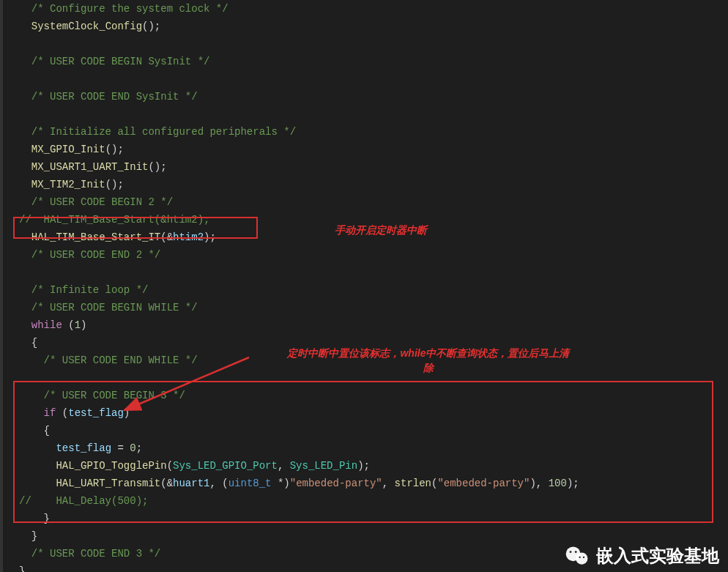 The width and height of the screenshot is (728, 572). Describe the element at coordinates (367, 413) in the screenshot. I see `code-line: if (test_flag)` at that location.